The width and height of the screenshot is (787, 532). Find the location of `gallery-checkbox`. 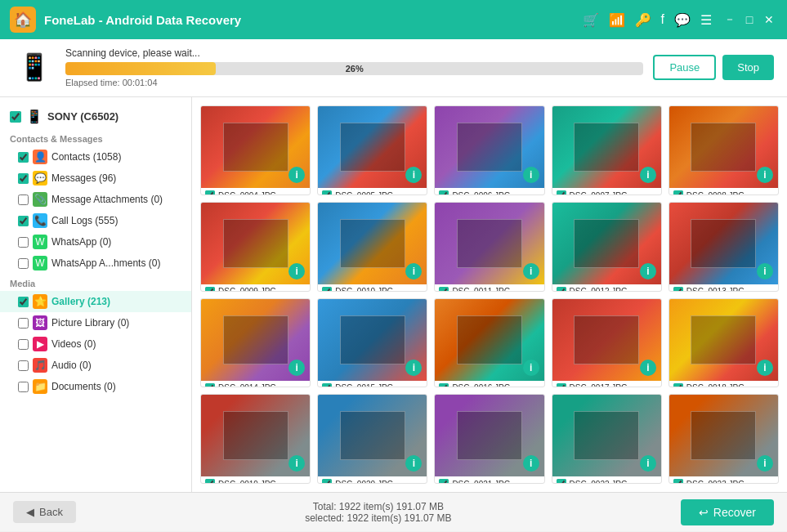

gallery-checkbox is located at coordinates (23, 302).